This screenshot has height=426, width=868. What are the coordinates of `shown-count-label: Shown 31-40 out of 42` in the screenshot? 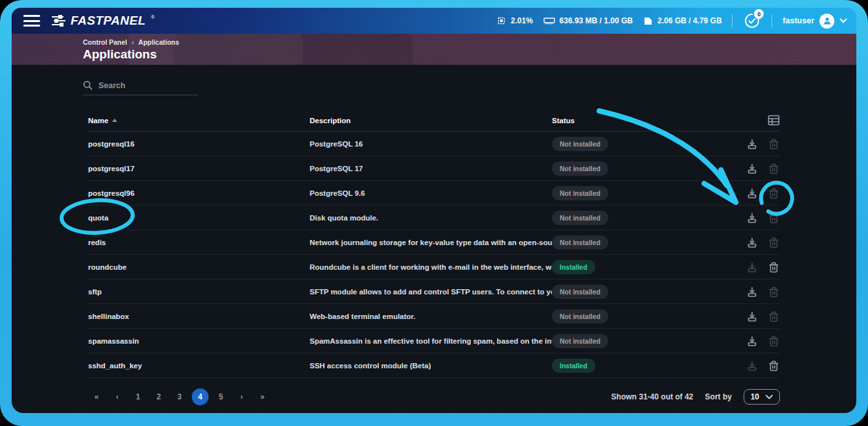 It's located at (653, 397).